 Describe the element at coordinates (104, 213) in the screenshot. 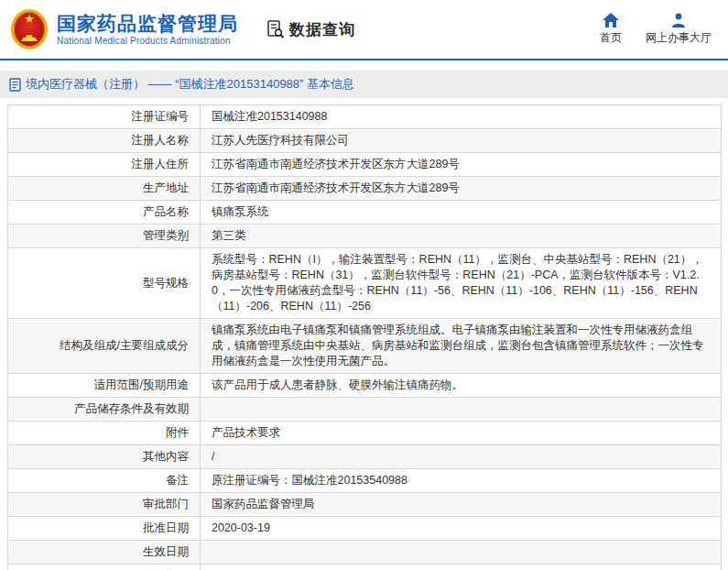

I see `row-label-cell: 产品名称` at that location.